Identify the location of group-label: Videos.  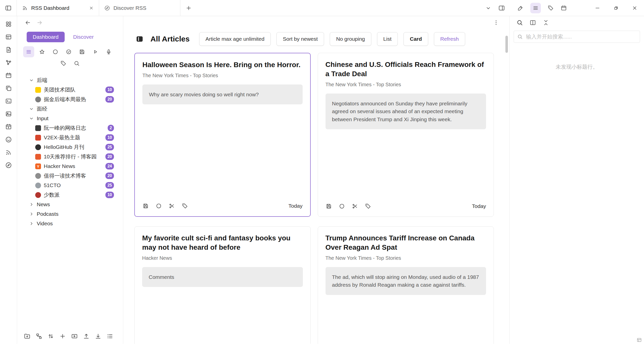
(45, 224).